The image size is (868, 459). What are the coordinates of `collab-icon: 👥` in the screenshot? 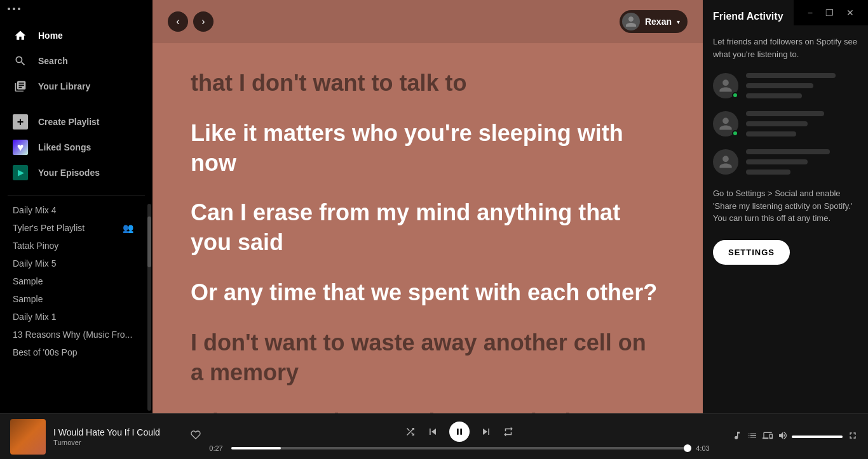 It's located at (128, 228).